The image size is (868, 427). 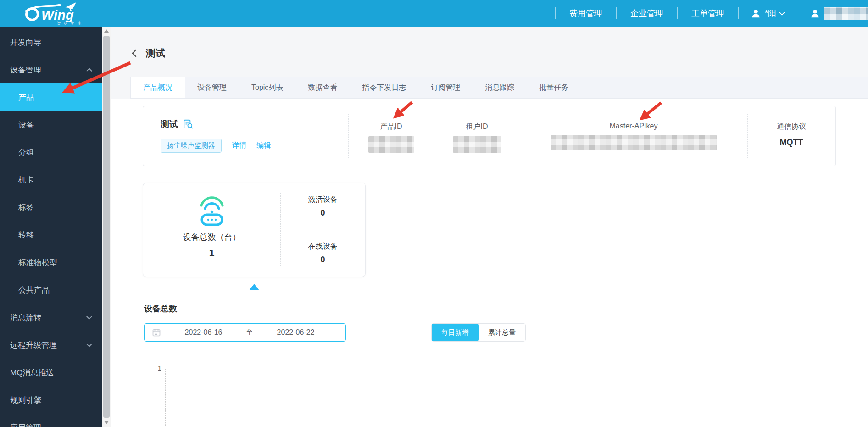 What do you see at coordinates (156, 368) in the screenshot?
I see `chart-y-tick: 1` at bounding box center [156, 368].